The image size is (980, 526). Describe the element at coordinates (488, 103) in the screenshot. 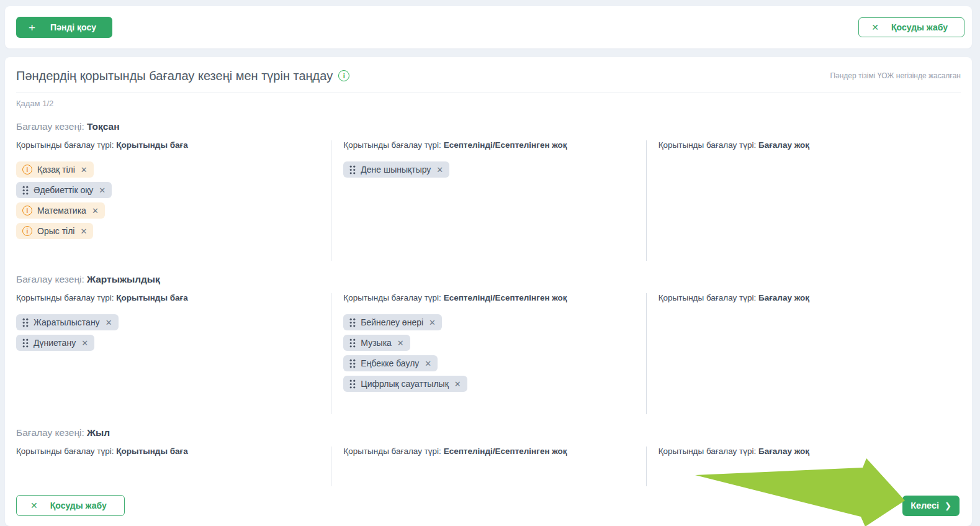

I see `step-indicator: Қадам 1/2` at that location.